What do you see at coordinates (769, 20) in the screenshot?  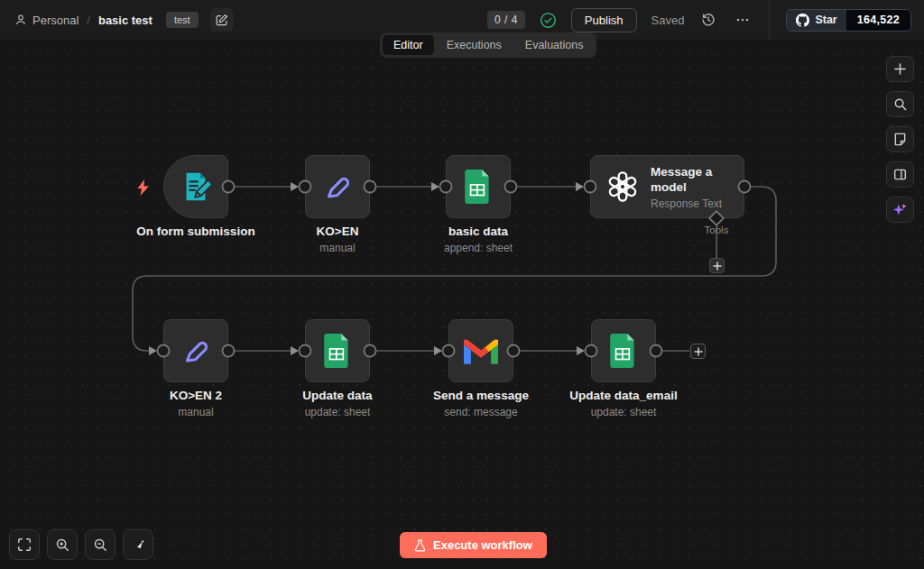 I see `header-divider` at bounding box center [769, 20].